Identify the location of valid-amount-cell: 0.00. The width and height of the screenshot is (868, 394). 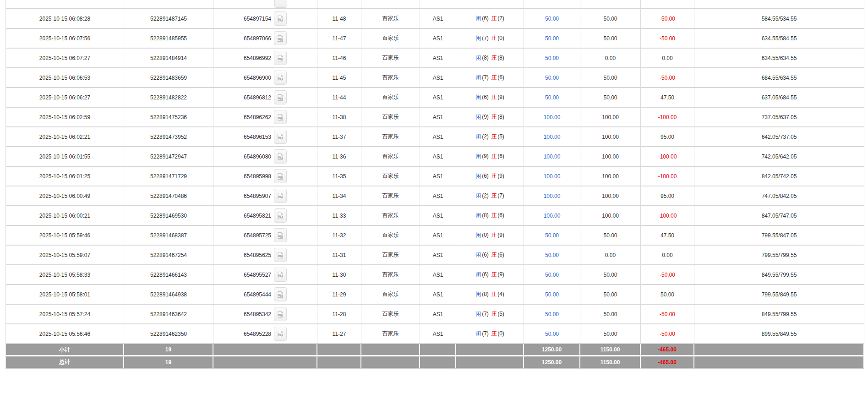
(611, 256).